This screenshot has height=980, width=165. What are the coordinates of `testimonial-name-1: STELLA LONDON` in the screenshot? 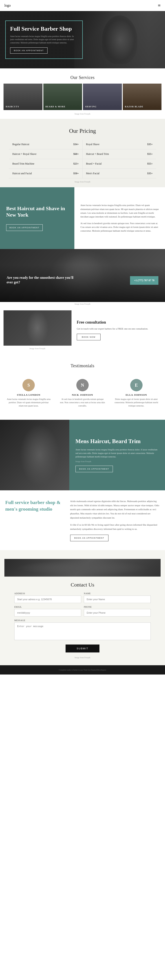 It's located at (29, 395).